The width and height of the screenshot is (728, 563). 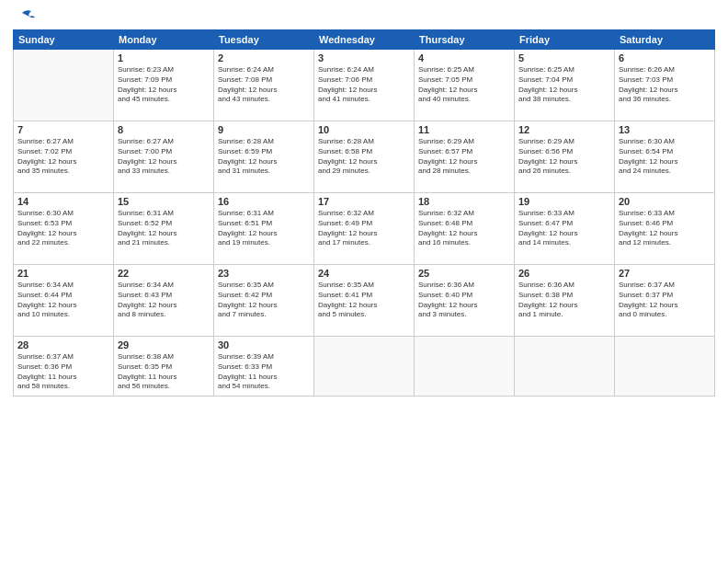 I want to click on day-number: 2, so click(x=264, y=58).